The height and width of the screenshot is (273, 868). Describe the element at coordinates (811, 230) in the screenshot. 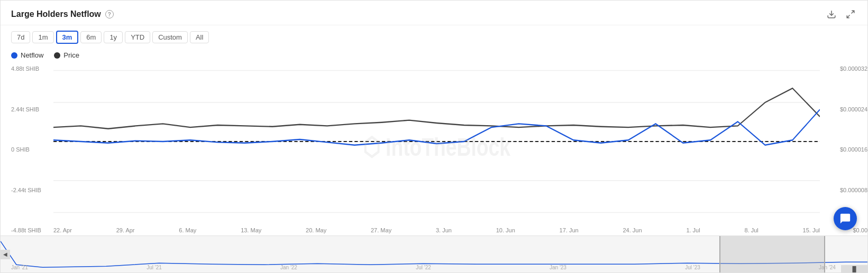

I see `x-label-12: 15. Jul` at that location.